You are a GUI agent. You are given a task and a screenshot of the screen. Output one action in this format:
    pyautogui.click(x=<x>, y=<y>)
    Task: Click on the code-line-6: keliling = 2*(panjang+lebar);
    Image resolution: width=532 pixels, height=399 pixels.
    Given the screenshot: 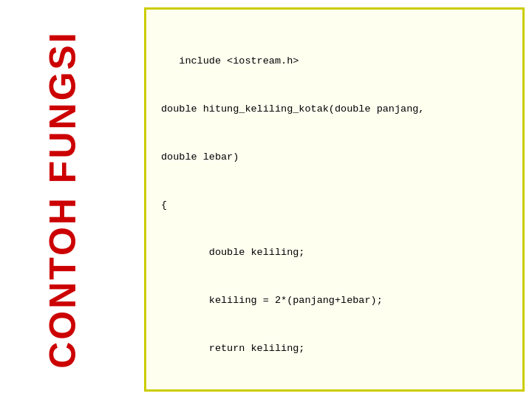 What is the action you would take?
    pyautogui.click(x=334, y=301)
    